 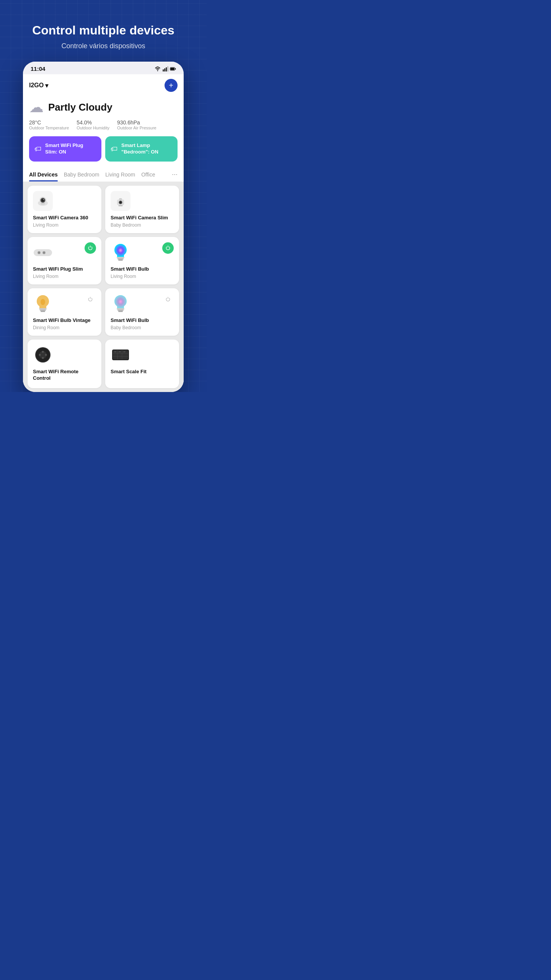 I want to click on status-time: 11:04, so click(x=38, y=69).